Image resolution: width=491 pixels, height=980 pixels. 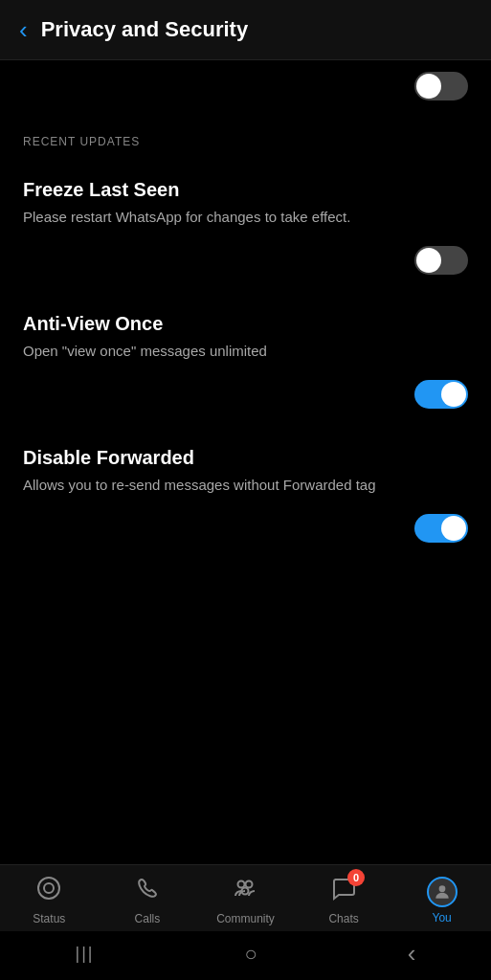 I want to click on page-title: Privacy and Security, so click(x=145, y=30).